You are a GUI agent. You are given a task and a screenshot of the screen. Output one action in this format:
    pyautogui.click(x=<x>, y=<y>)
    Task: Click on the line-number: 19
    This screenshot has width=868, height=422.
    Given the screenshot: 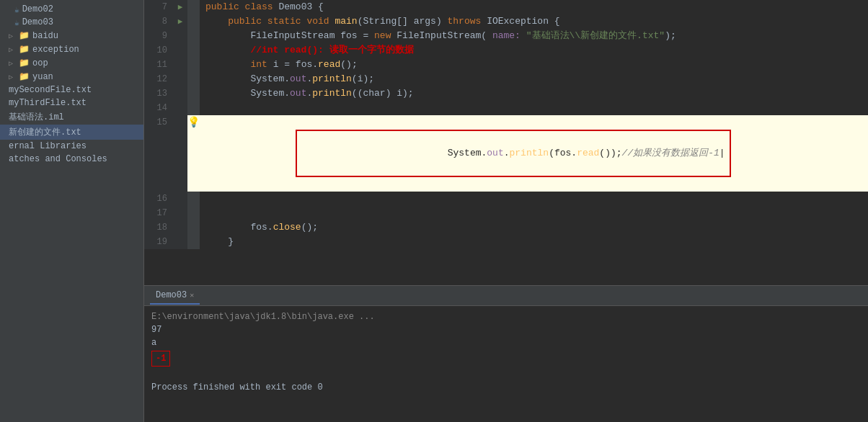 What is the action you would take?
    pyautogui.click(x=159, y=242)
    